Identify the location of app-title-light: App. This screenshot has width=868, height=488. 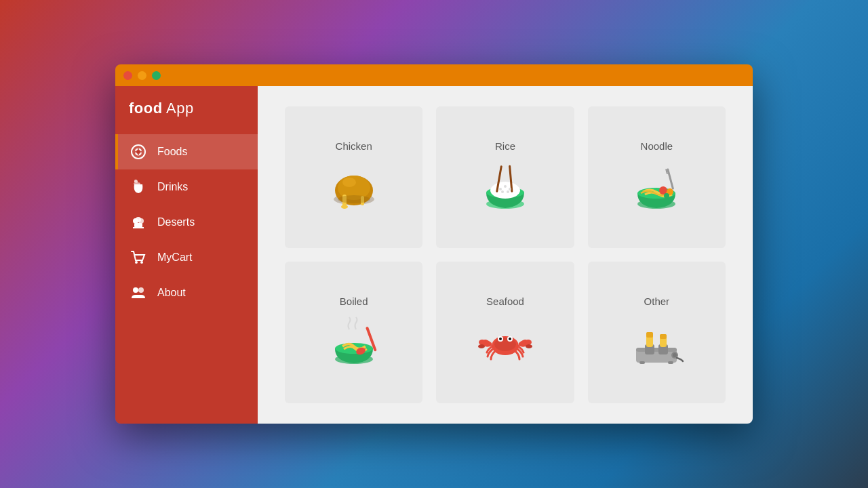
(178, 108).